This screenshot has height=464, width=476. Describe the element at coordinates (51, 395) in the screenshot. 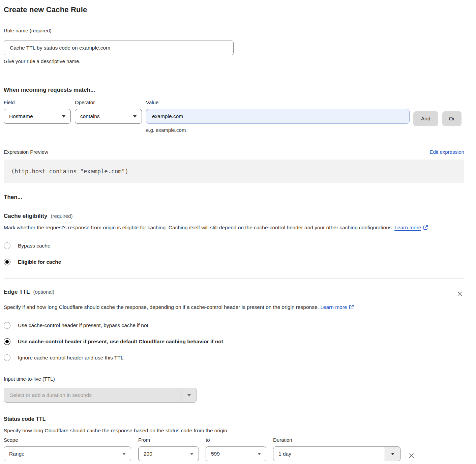

I see `ttl-select-placeholder: Select or add a duration in seconds` at that location.